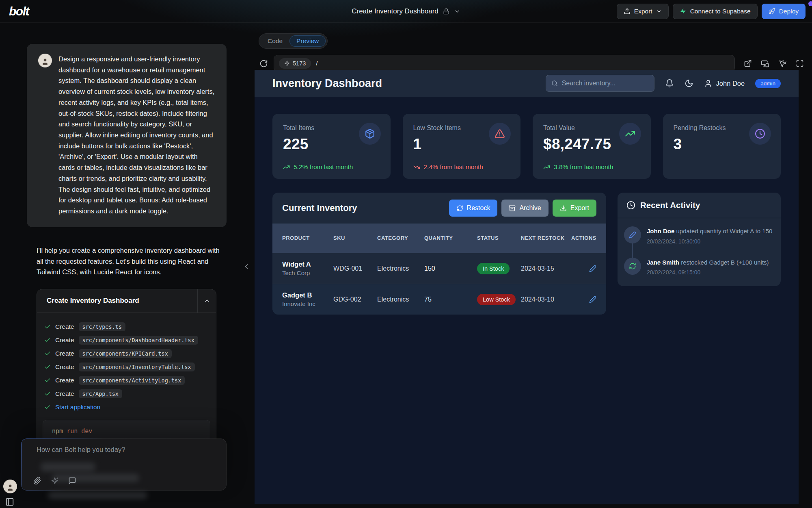 This screenshot has height=508, width=812. I want to click on column-status: Status, so click(499, 238).